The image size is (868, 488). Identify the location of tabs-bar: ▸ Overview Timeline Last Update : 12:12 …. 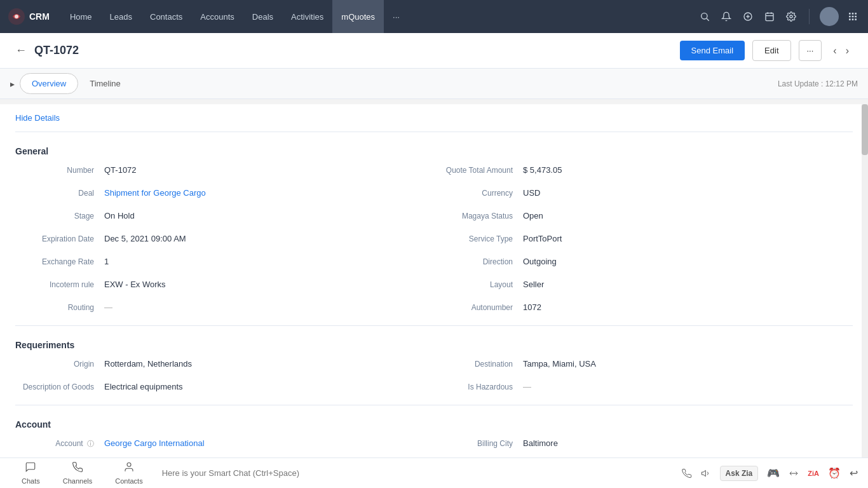
(434, 84).